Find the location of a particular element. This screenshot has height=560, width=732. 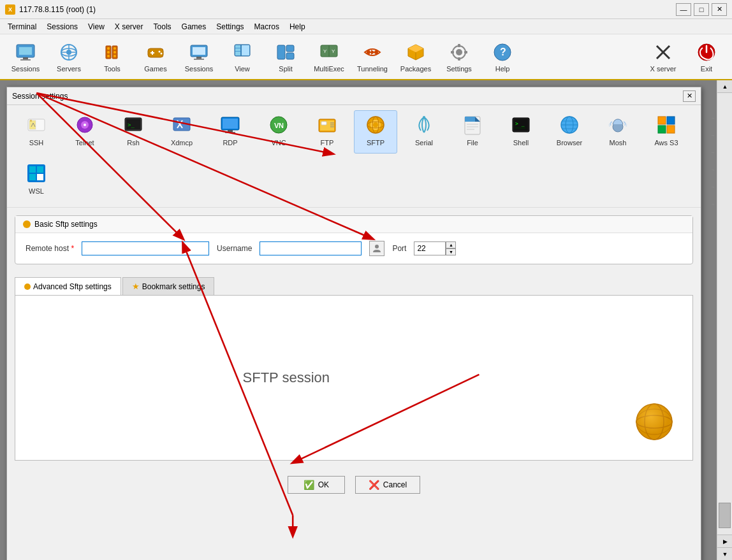

toolbar: Sessions Servers is located at coordinates (366, 57).